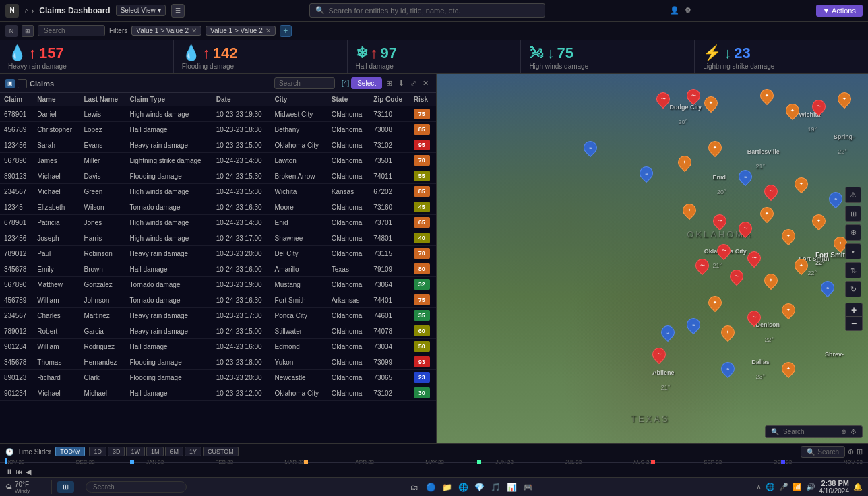 The height and width of the screenshot is (496, 868). What do you see at coordinates (305, 84) in the screenshot?
I see `table-search-input` at bounding box center [305, 84].